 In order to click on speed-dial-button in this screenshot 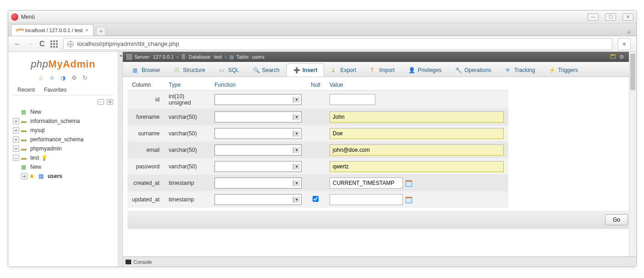, I will do `click(54, 44)`.